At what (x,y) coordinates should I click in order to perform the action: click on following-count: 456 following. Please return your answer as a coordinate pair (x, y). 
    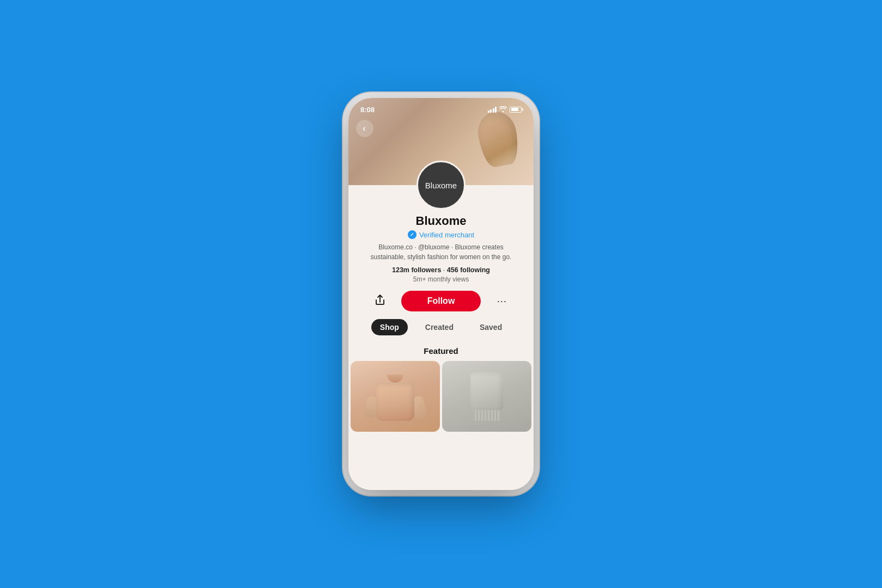
    Looking at the image, I should click on (468, 270).